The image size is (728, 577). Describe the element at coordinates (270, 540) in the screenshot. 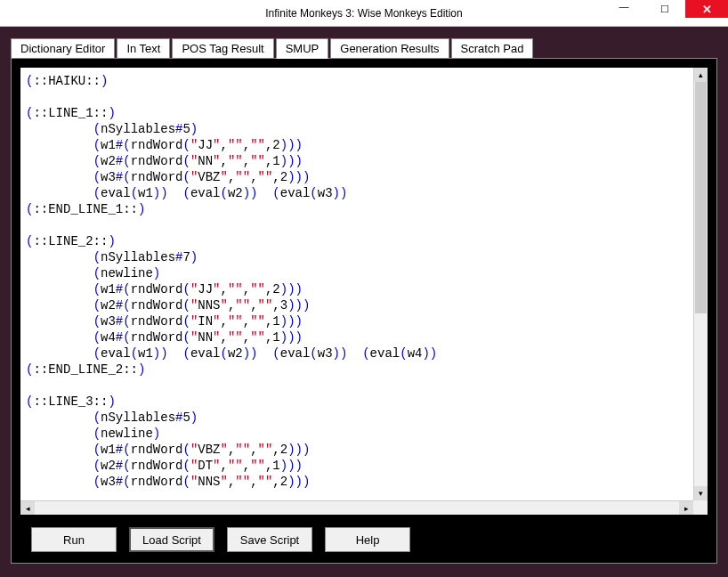

I see `save-script-button: Save Script` at that location.